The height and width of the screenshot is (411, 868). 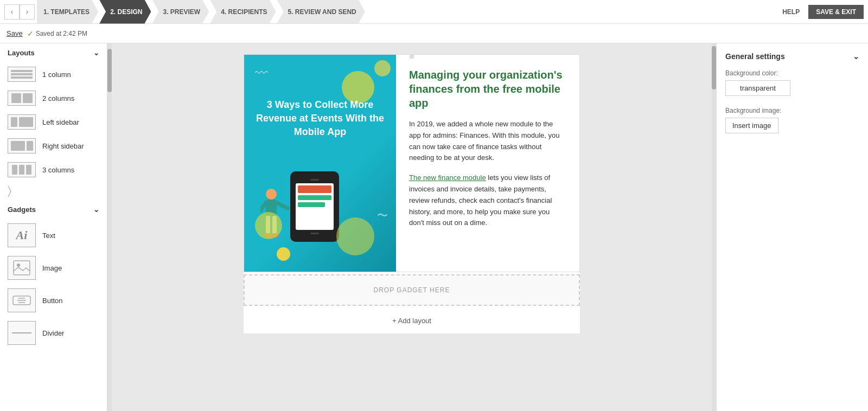 I want to click on nav-right: HELP SAVE & EXIT, so click(x=823, y=12).